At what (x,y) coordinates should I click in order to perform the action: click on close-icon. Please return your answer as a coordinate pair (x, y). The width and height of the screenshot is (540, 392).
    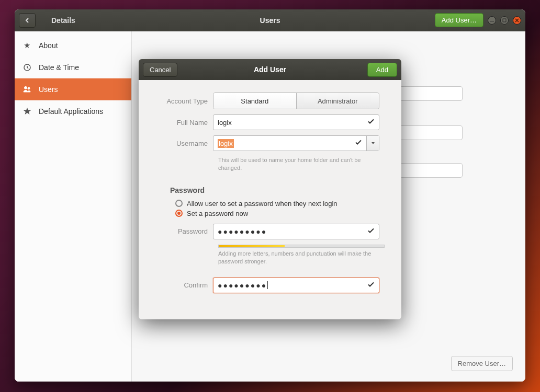
    Looking at the image, I should click on (517, 20).